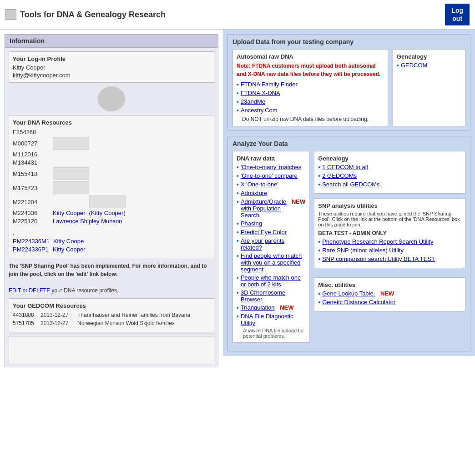 The image size is (475, 476). Describe the element at coordinates (11, 15) in the screenshot. I see `tools-icon` at that location.